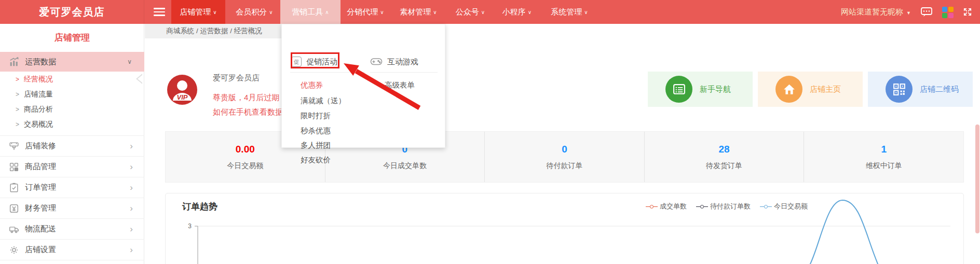 Image resolution: width=980 pixels, height=264 pixels. I want to click on sidebar-item-shop-settings: 店铺设置 ›, so click(72, 249).